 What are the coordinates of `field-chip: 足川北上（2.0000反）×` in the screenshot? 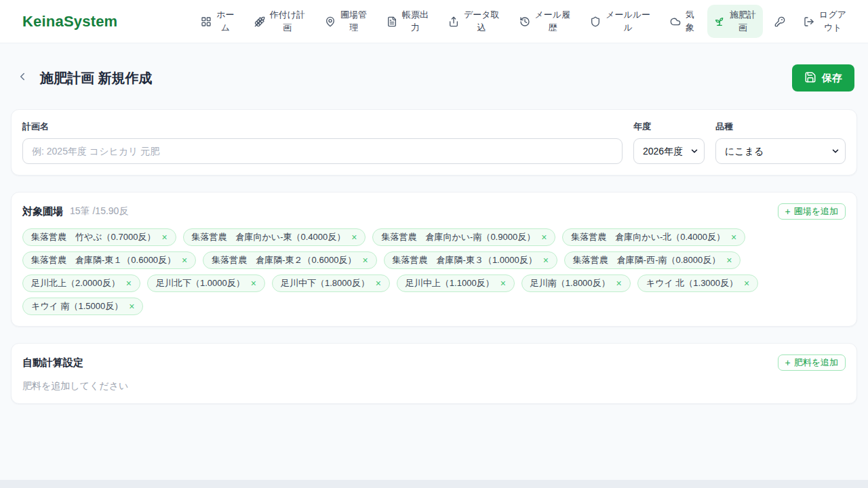 It's located at (81, 283).